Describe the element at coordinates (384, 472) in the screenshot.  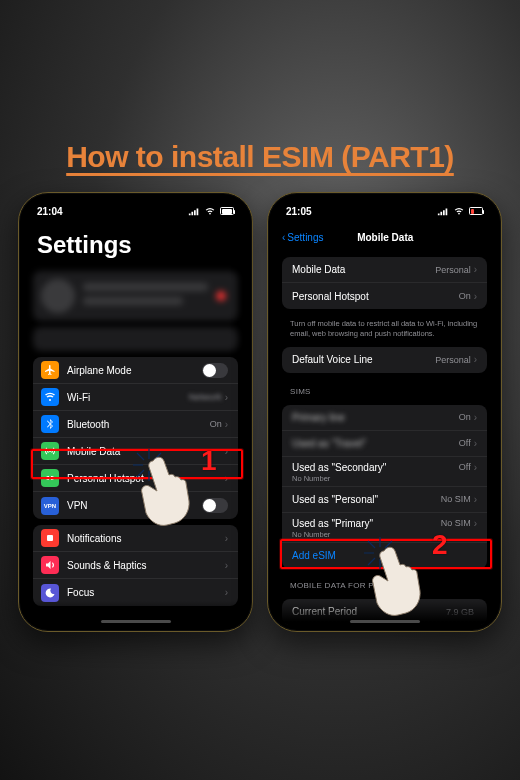
I see `row-sim-secondary: Used as "Secondary" Off › No Number` at that location.